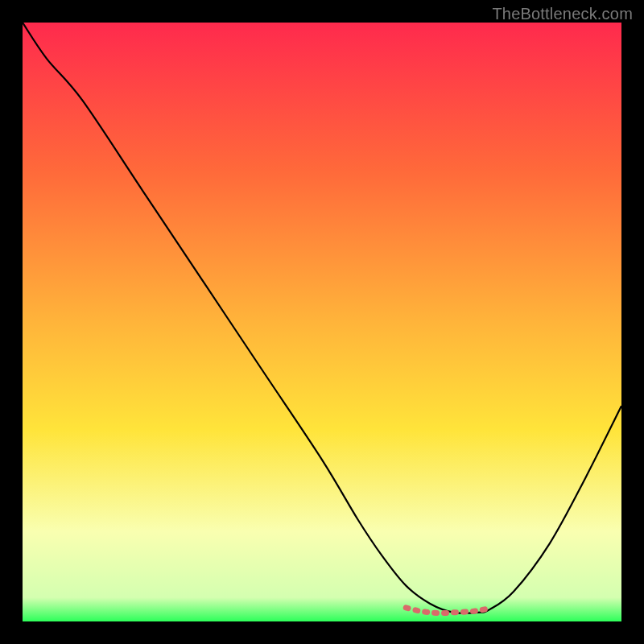 The width and height of the screenshot is (644, 644). I want to click on watermark-text: TheBottleneck.com, so click(562, 14).